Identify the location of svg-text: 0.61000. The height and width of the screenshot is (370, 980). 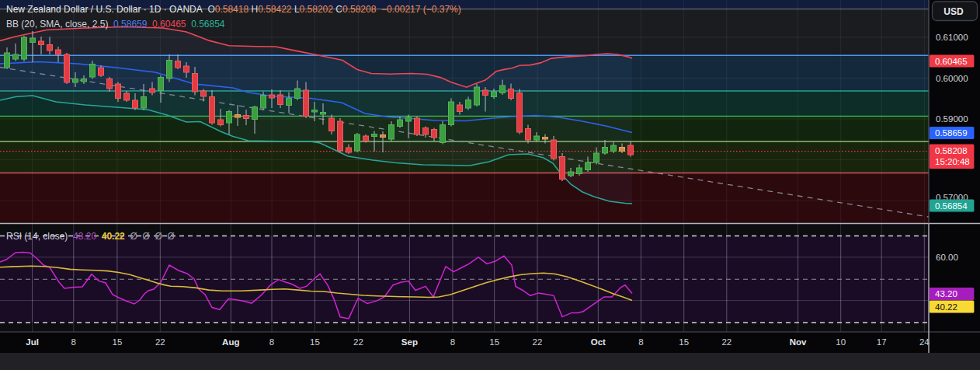
(952, 37).